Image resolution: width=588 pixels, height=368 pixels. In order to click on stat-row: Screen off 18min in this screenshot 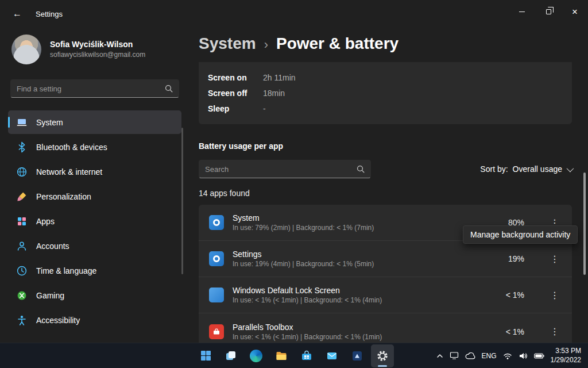, I will do `click(385, 93)`.